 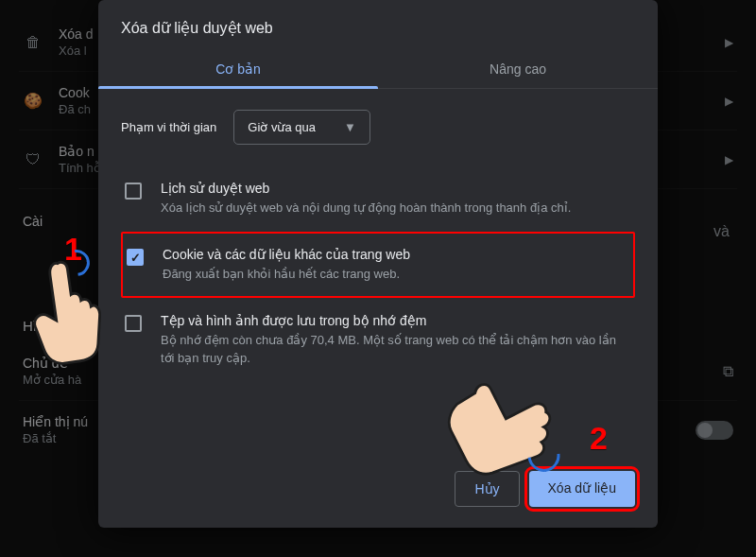 I want to click on caret-down-icon: ▼, so click(x=350, y=127).